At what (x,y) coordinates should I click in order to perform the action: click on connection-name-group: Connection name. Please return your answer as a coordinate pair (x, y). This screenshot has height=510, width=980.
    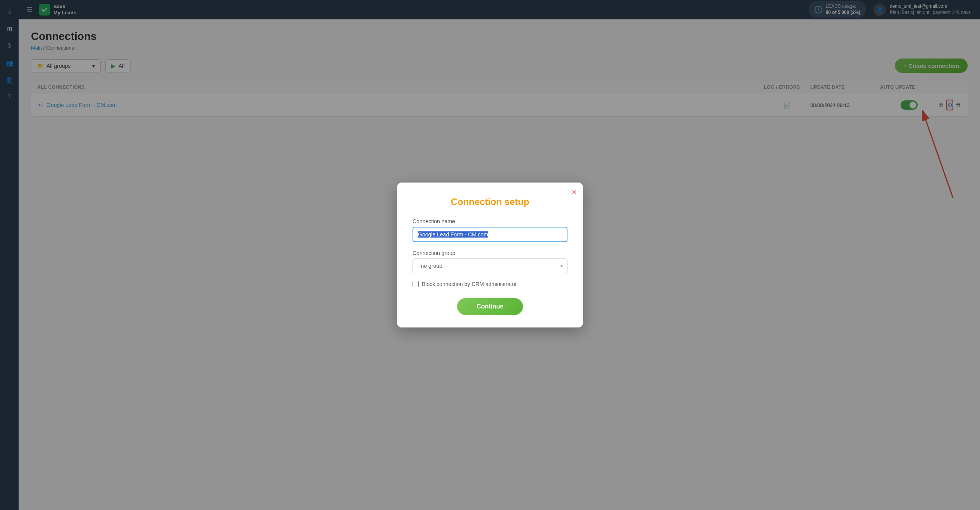
    Looking at the image, I should click on (490, 230).